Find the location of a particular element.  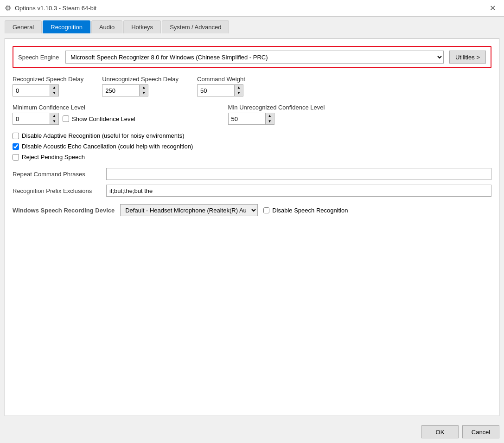

gear-icon: ⚙ is located at coordinates (8, 8).